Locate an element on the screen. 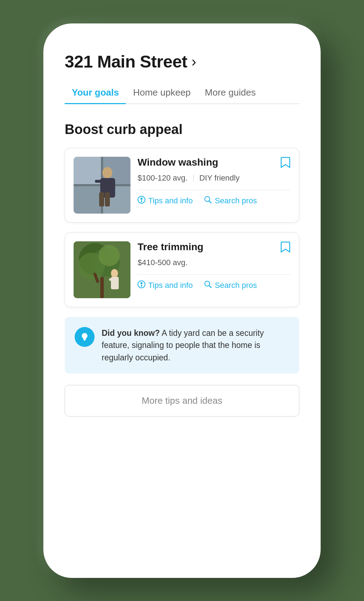  window-washing-card: Window washing $100-120 avg. DIY friendl… is located at coordinates (182, 185).